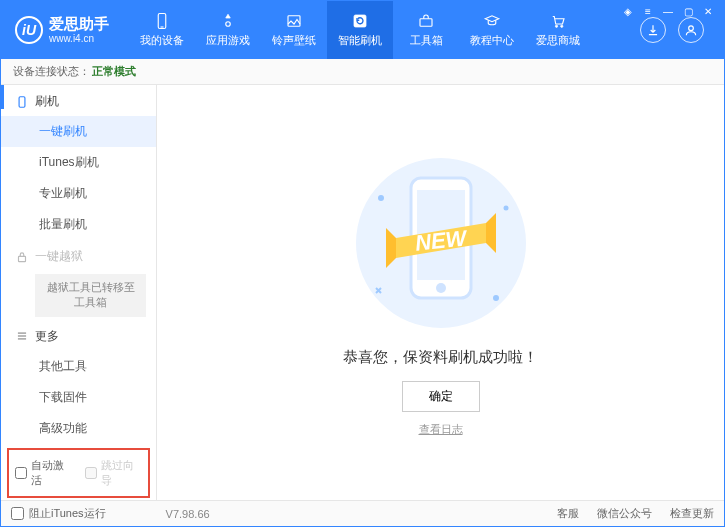 The image size is (725, 527). Describe the element at coordinates (78, 398) in the screenshot. I see `sidebar-item-download-firmware: 下载固件` at that location.